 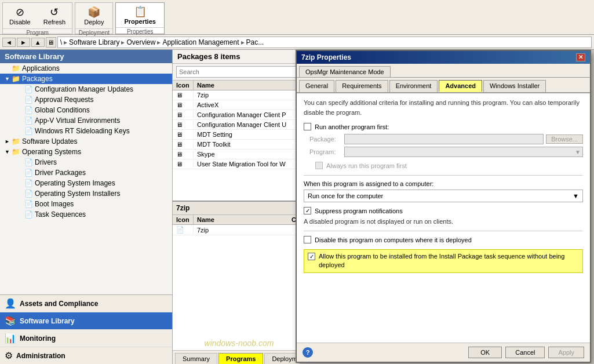 What do you see at coordinates (86, 304) in the screenshot?
I see `sidebar-nav-assets: 👤 Assets and Compliance` at bounding box center [86, 304].